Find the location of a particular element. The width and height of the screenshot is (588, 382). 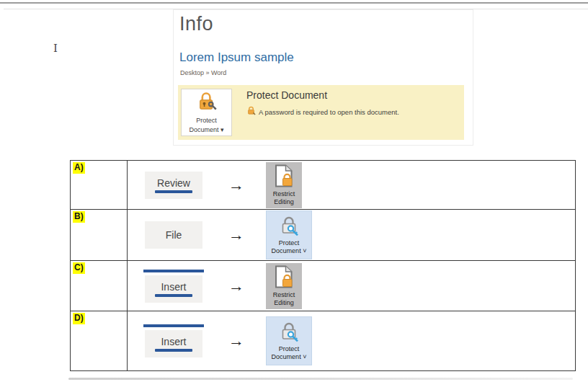

small-lock-key-icon is located at coordinates (251, 112).